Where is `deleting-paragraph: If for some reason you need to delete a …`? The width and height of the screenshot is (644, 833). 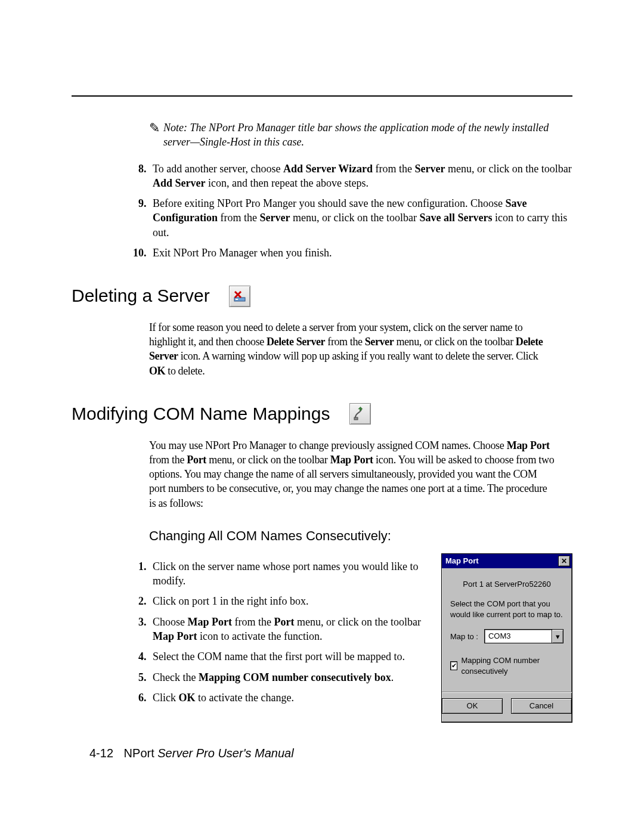
deleting-paragraph: If for some reason you need to delete a … is located at coordinates (352, 349).